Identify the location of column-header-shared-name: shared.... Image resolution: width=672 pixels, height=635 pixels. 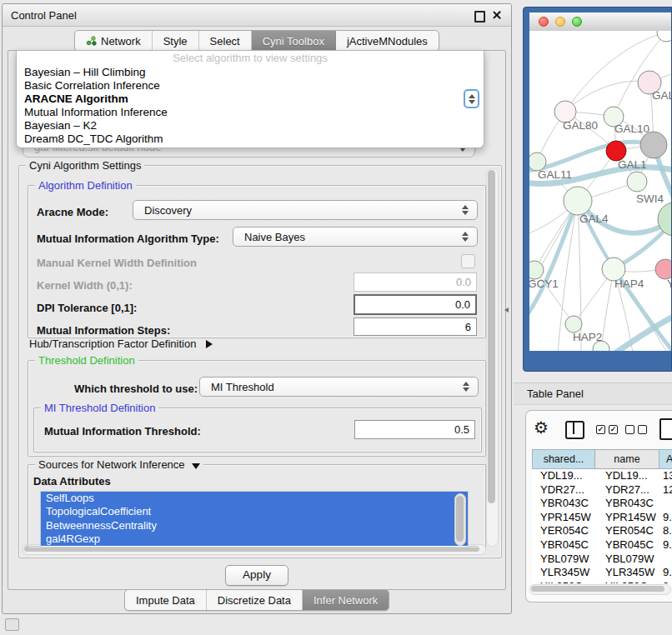
(564, 459).